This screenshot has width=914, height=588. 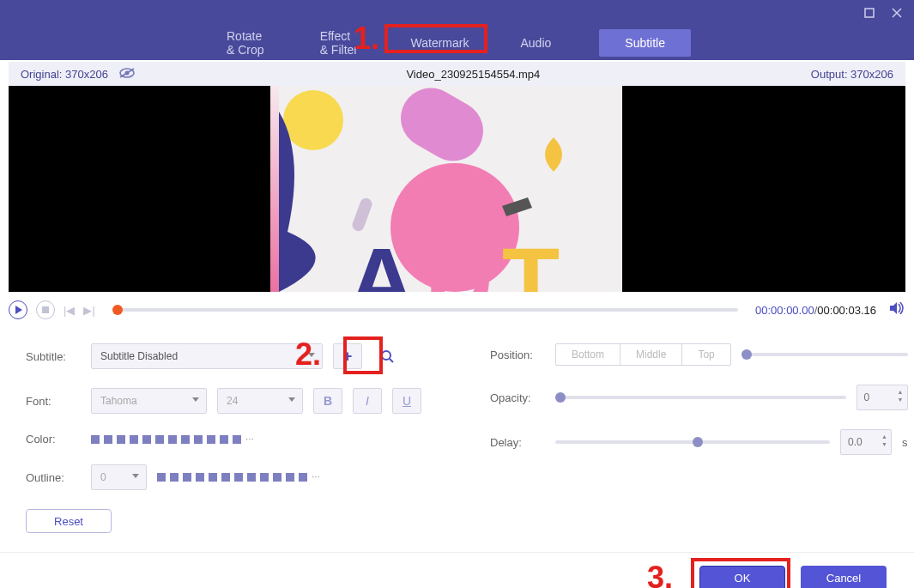 I want to click on color-label: Color:, so click(x=53, y=439).